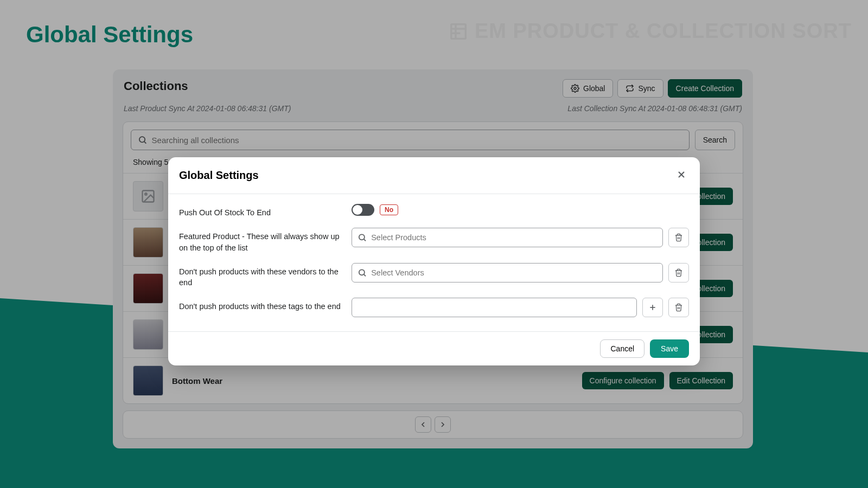  Describe the element at coordinates (679, 237) in the screenshot. I see `delete-featured-button` at that location.